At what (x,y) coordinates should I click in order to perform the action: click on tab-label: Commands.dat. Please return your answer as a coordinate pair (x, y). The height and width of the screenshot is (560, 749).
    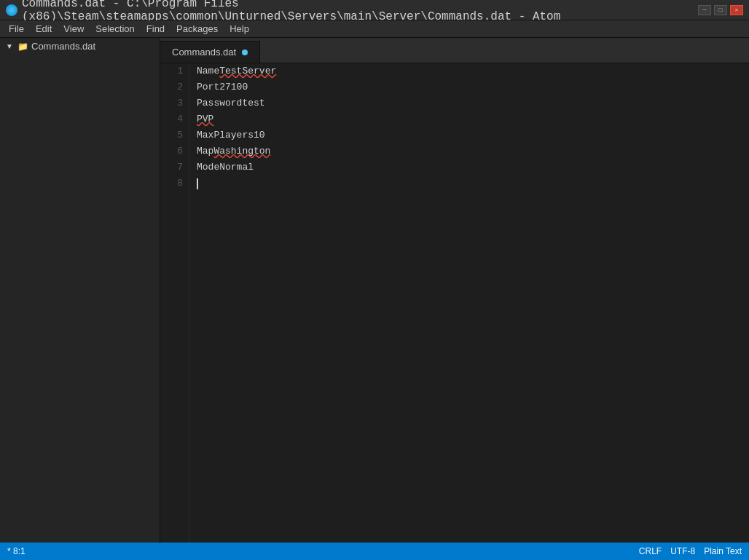
    Looking at the image, I should click on (204, 52).